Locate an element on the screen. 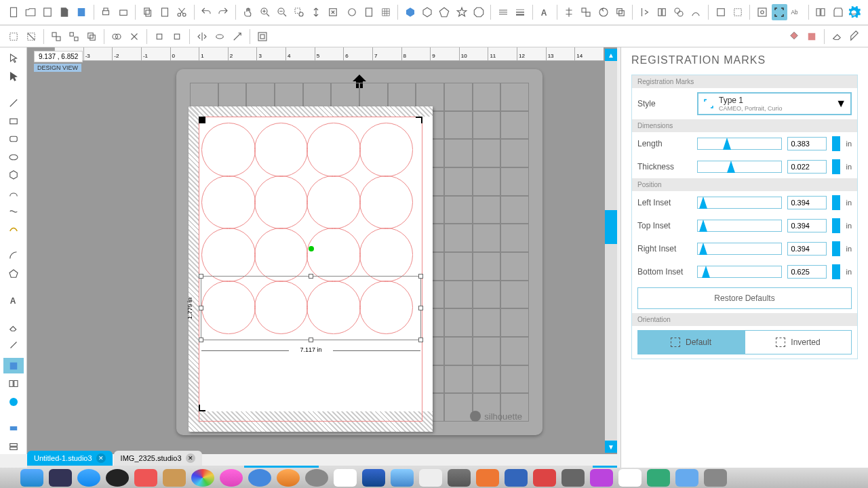 This screenshot has height=488, width=868. library-view-icon is located at coordinates (14, 384).